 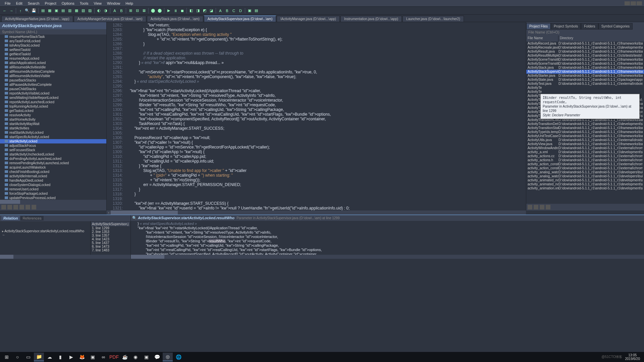 What do you see at coordinates (83, 11) in the screenshot?
I see `tool-icon: ▧` at bounding box center [83, 11].